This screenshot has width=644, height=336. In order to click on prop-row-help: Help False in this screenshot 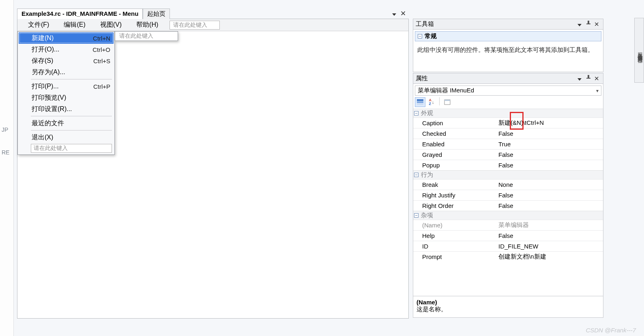, I will do `click(508, 235)`.